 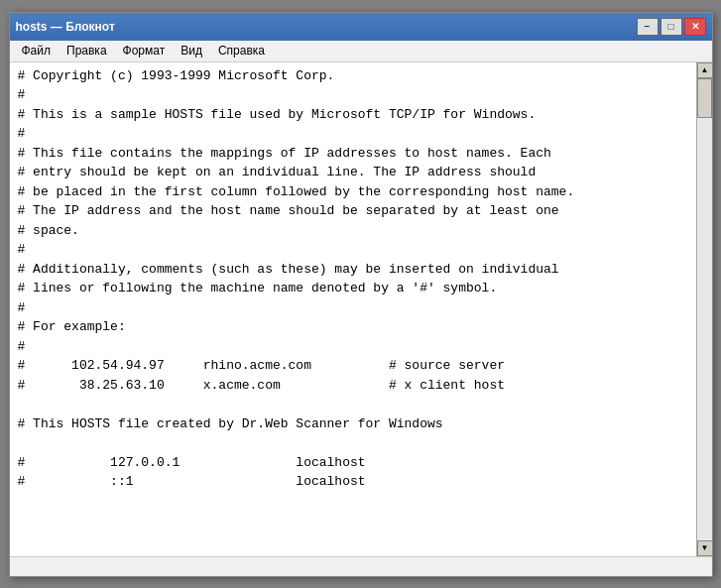 I want to click on scroll-down-button: ▼, so click(x=704, y=548).